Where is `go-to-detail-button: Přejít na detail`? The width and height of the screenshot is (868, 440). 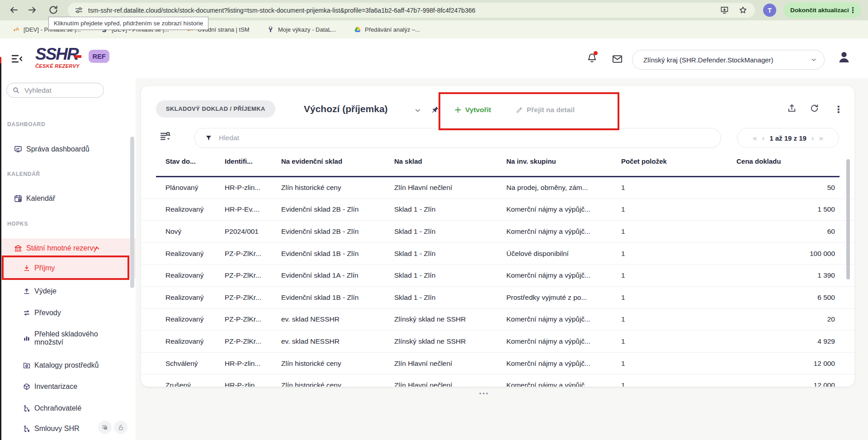 go-to-detail-button: Přejít na detail is located at coordinates (545, 110).